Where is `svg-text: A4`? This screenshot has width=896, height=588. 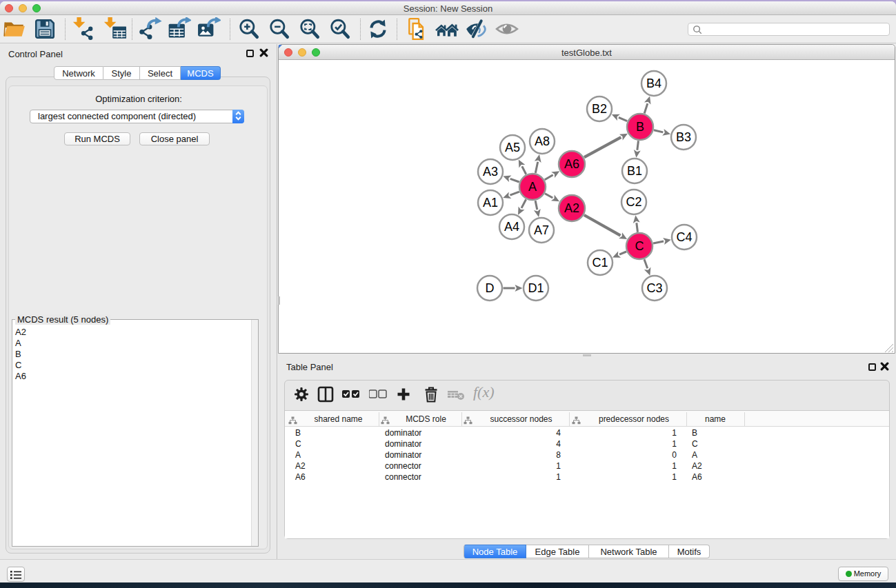
svg-text: A4 is located at coordinates (512, 227).